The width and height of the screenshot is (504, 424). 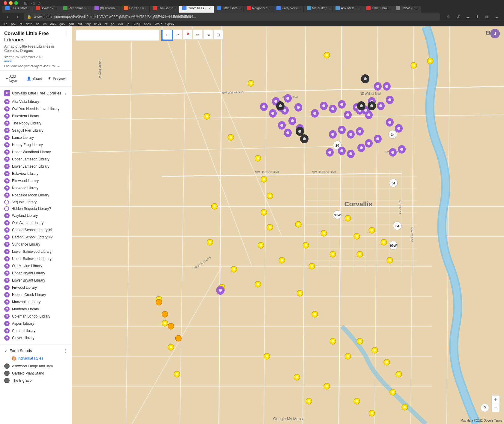 I want to click on new-tab-icon: ⧉, so click(x=487, y=17).